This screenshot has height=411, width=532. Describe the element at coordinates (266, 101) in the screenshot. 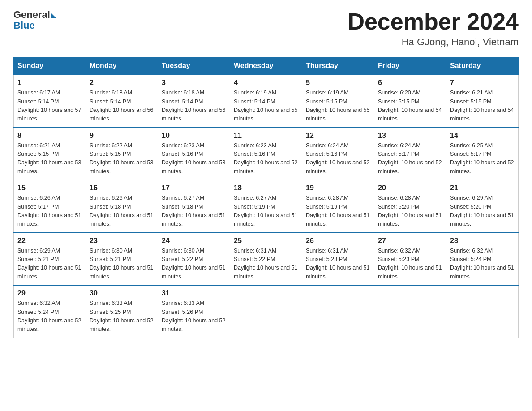

I see `day-cell: 4Sunrise: 6:19 AMSunset: 5:14 PMDaylight…` at that location.